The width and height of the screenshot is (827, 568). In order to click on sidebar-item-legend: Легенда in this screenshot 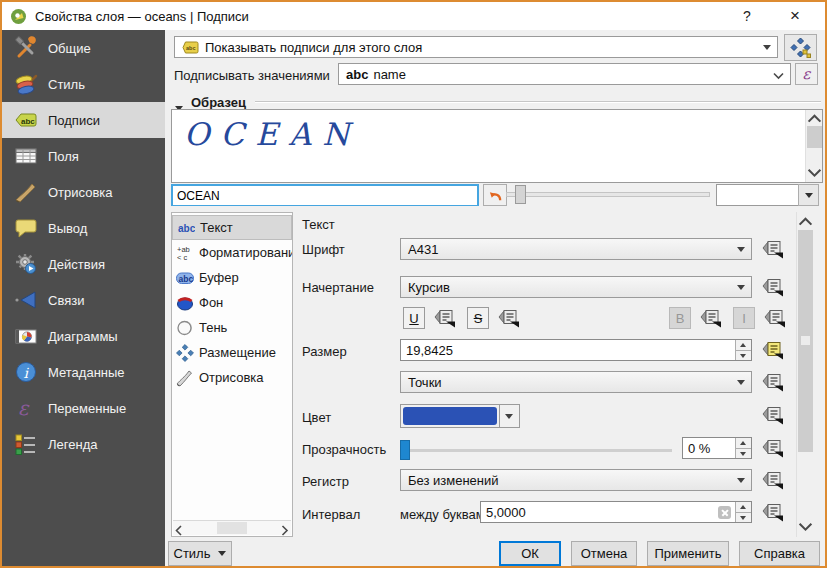, I will do `click(84, 444)`.